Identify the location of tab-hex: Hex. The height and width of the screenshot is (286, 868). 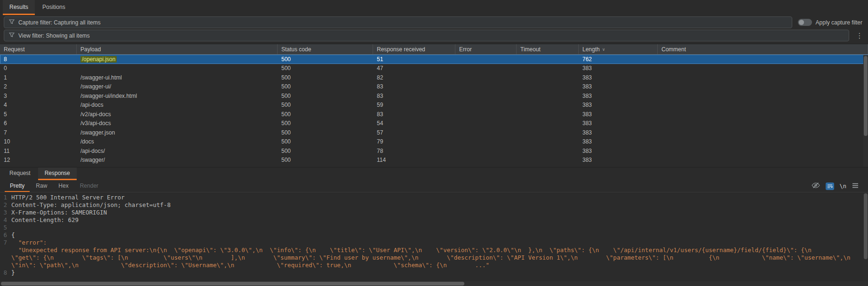
(63, 186).